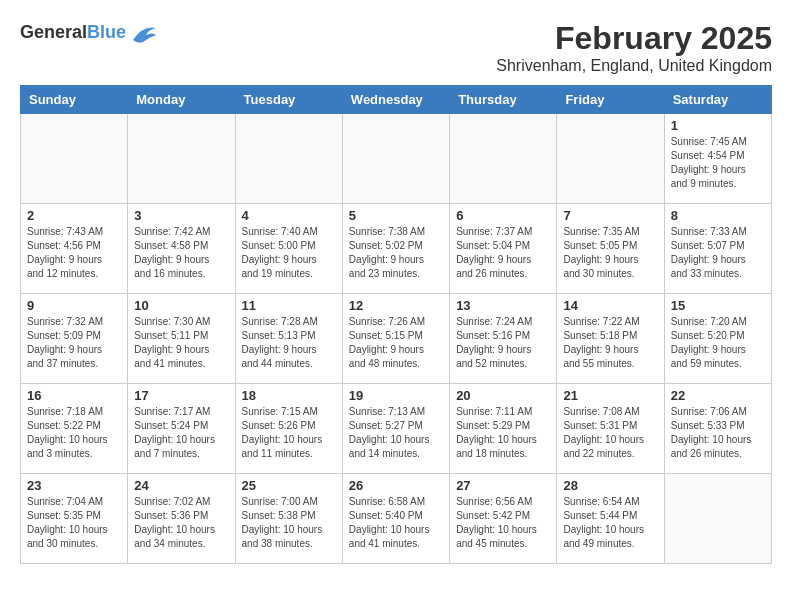 The height and width of the screenshot is (612, 792). What do you see at coordinates (181, 306) in the screenshot?
I see `day-number: 10` at bounding box center [181, 306].